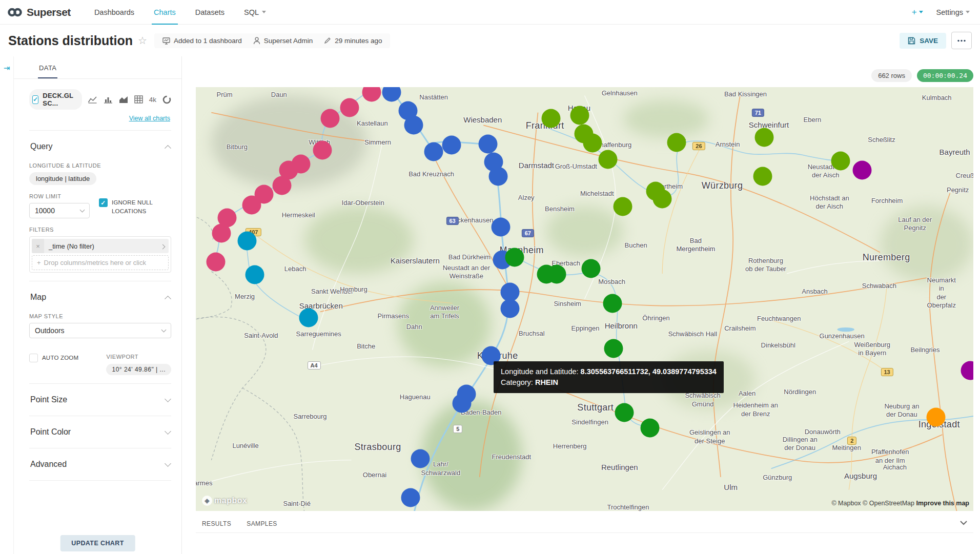 This screenshot has height=554, width=980. Describe the element at coordinates (846, 503) in the screenshot. I see `mapbox-attribution-link: © Mapbox` at that location.